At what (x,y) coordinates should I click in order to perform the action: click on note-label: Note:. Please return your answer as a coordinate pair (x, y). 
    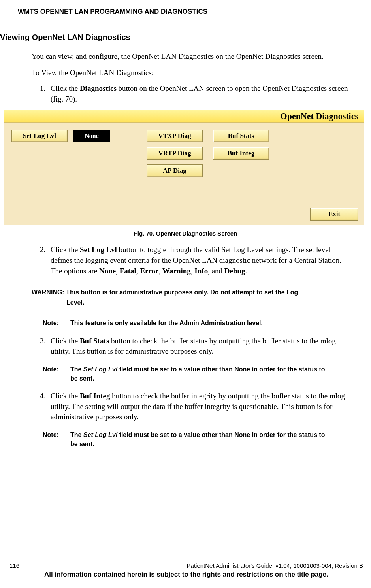
    Looking at the image, I should click on (56, 323).